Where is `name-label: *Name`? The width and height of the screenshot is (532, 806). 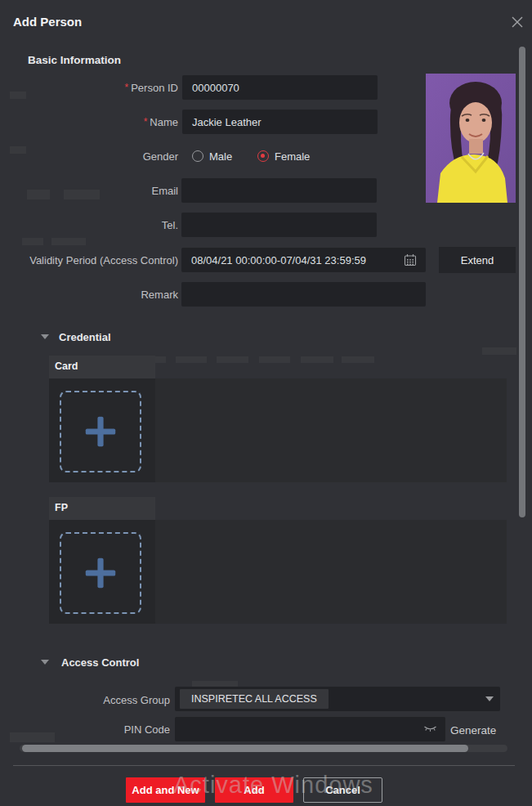 name-label: *Name is located at coordinates (92, 123).